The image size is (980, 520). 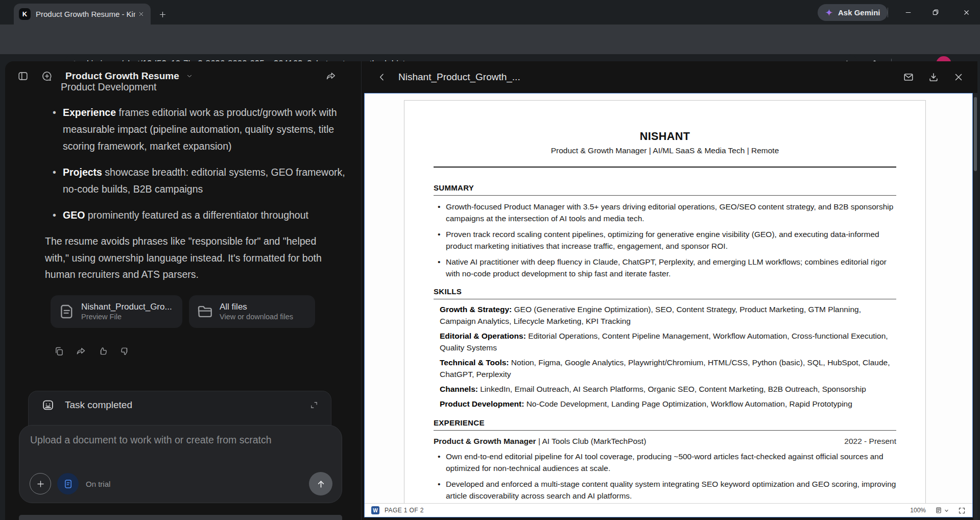 I want to click on word-app-icon: W, so click(x=375, y=510).